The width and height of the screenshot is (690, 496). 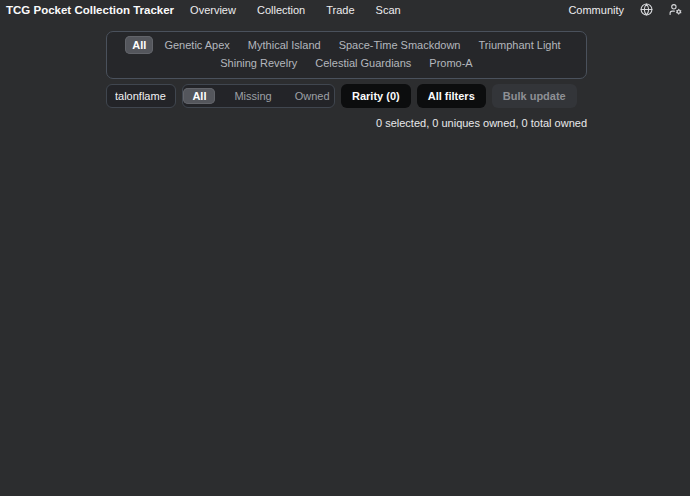 What do you see at coordinates (252, 96) in the screenshot?
I see `ownership-tab-missing: Missing` at bounding box center [252, 96].